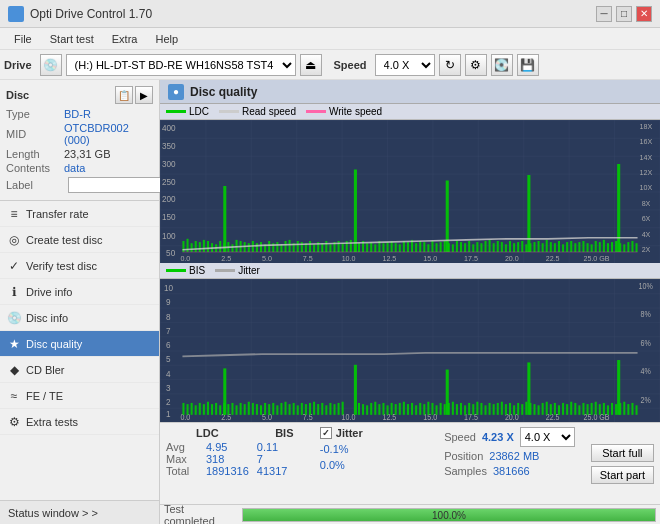 The width and height of the screenshot is (660, 524). What do you see at coordinates (80, 266) in the screenshot?
I see `nav-verify-test-disc: ✓ Verify test disc` at bounding box center [80, 266].